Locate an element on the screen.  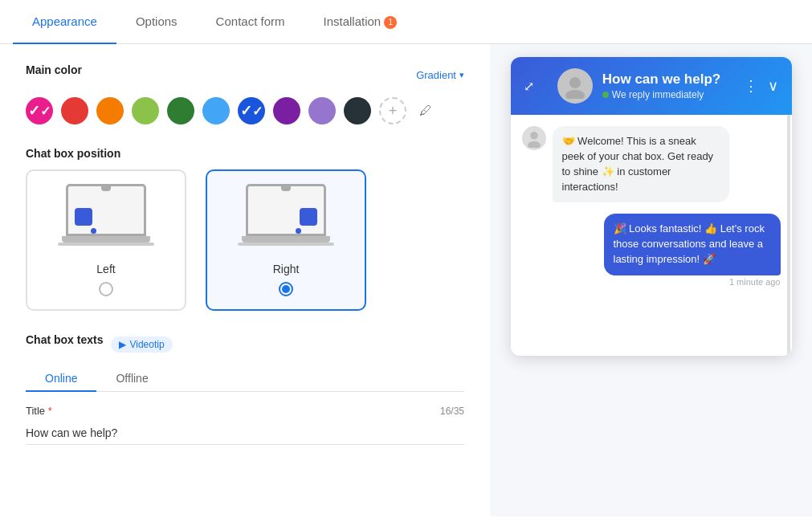
tab-installation: Installation1 is located at coordinates (360, 22).